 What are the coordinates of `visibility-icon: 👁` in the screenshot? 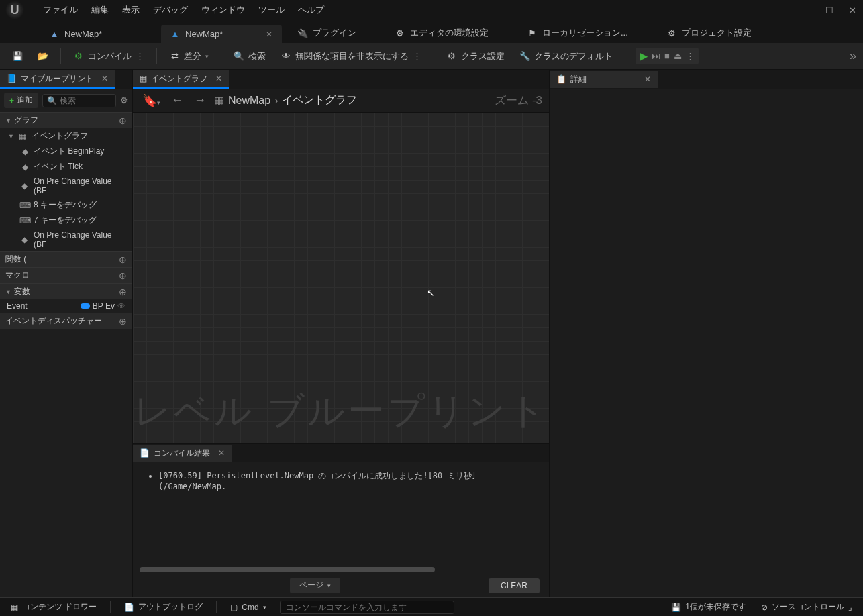 It's located at (121, 306).